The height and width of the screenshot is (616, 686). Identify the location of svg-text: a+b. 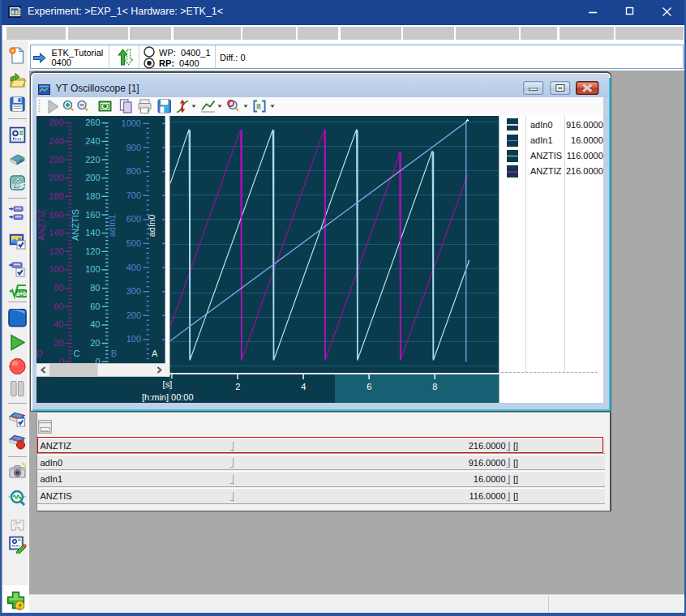
(21, 293).